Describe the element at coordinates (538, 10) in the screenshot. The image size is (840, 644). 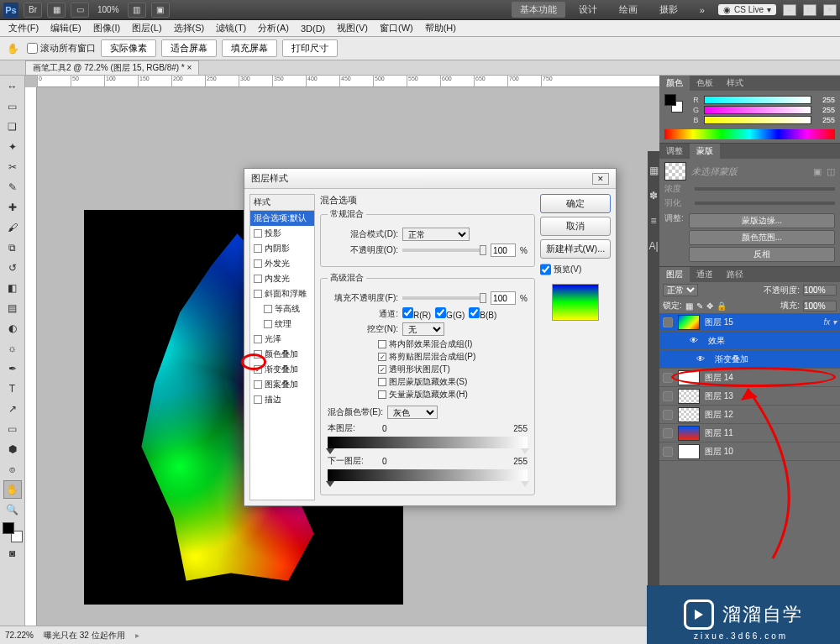
I see `workspace-basic: 基本功能` at that location.